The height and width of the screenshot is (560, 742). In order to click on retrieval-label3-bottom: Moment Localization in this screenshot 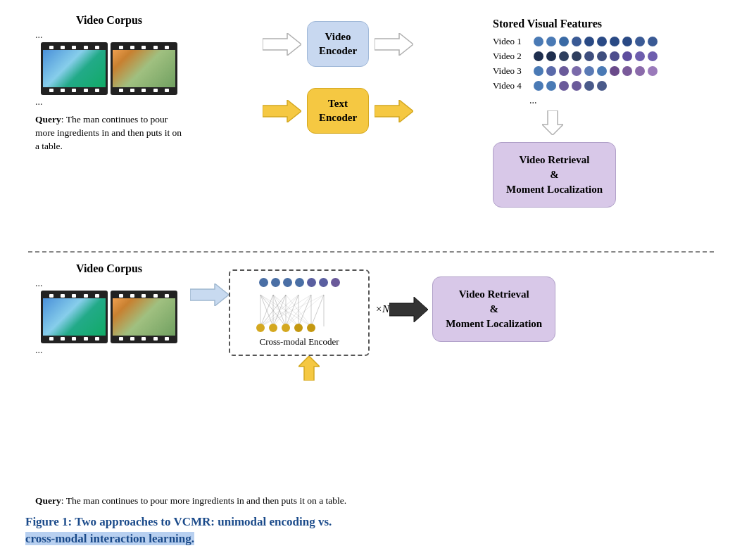, I will do `click(494, 324)`.